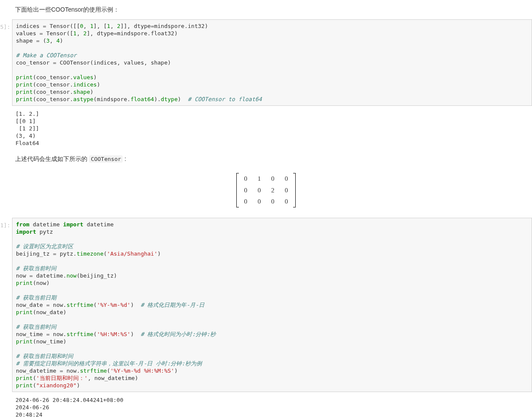 This screenshot has height=417, width=532. What do you see at coordinates (273, 190) in the screenshot?
I see `matrix-cell: 2` at bounding box center [273, 190].